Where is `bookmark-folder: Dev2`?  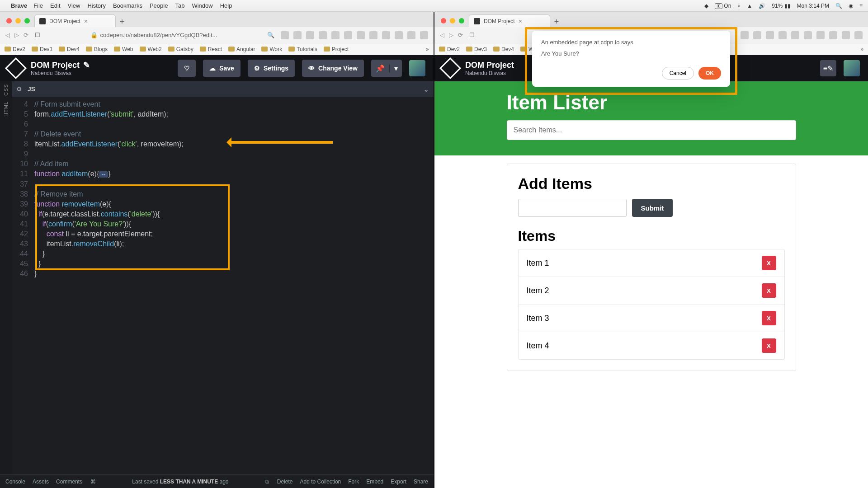
bookmark-folder: Dev2 is located at coordinates (15, 49).